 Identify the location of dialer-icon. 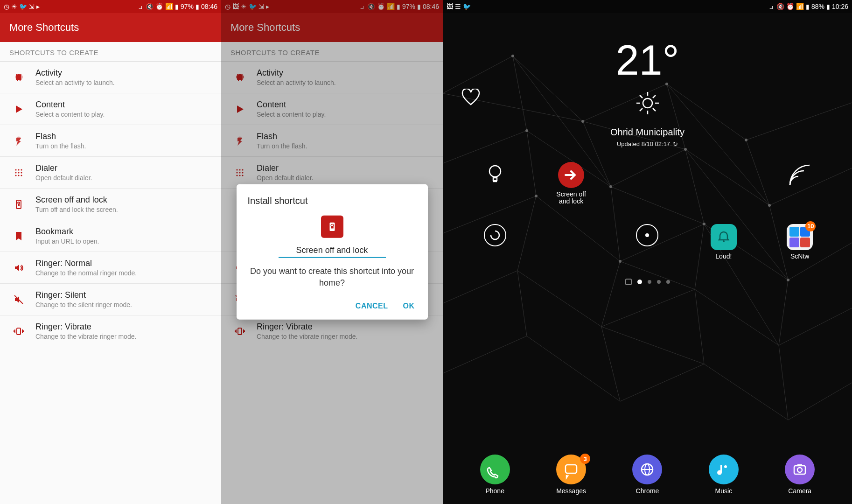
(19, 173).